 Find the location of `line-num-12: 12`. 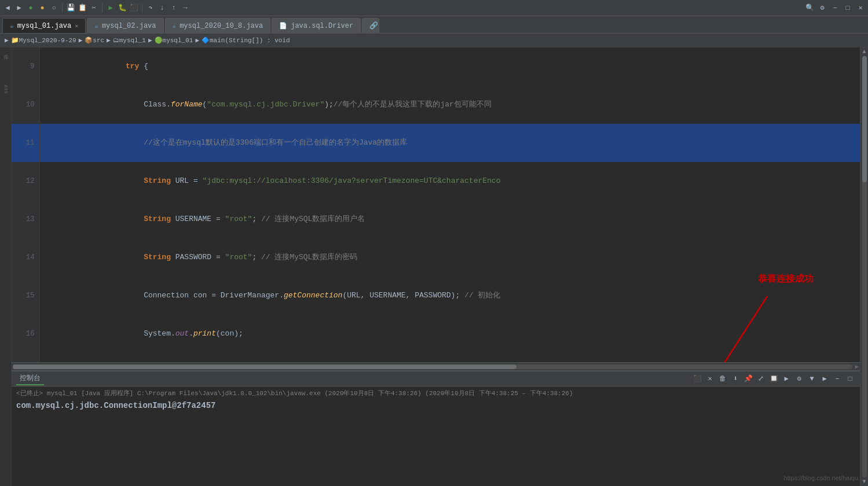

line-num-12: 12 is located at coordinates (25, 181).